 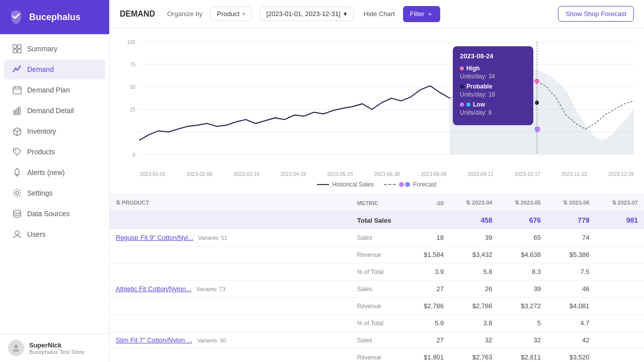 What do you see at coordinates (54, 49) in the screenshot?
I see `sidebar-item-summary: Summary` at bounding box center [54, 49].